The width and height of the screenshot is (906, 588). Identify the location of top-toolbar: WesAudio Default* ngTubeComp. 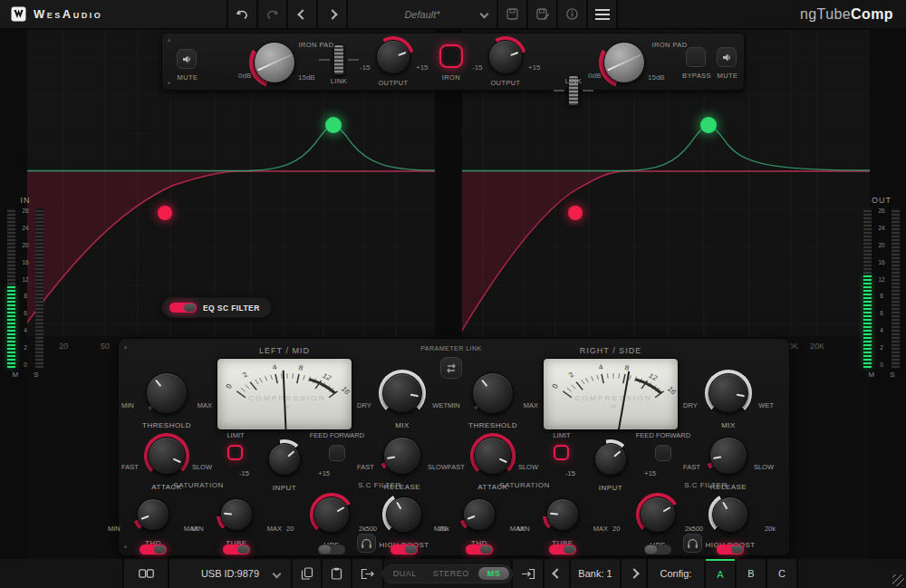
(453, 14).